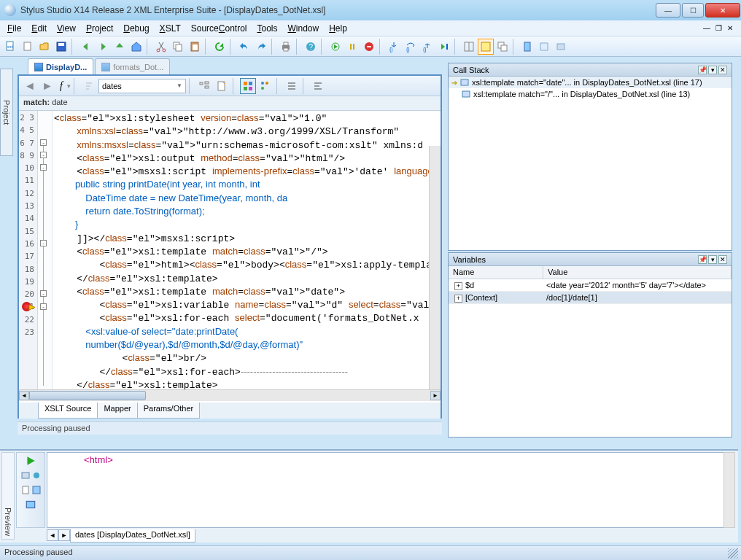  I want to click on step-into-button: {}, so click(394, 47).